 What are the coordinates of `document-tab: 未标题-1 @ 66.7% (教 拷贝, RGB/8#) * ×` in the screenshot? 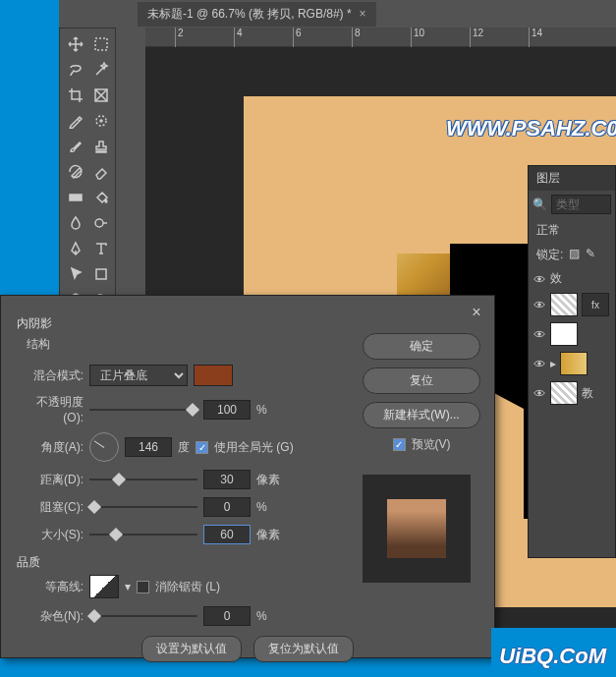 It's located at (257, 14).